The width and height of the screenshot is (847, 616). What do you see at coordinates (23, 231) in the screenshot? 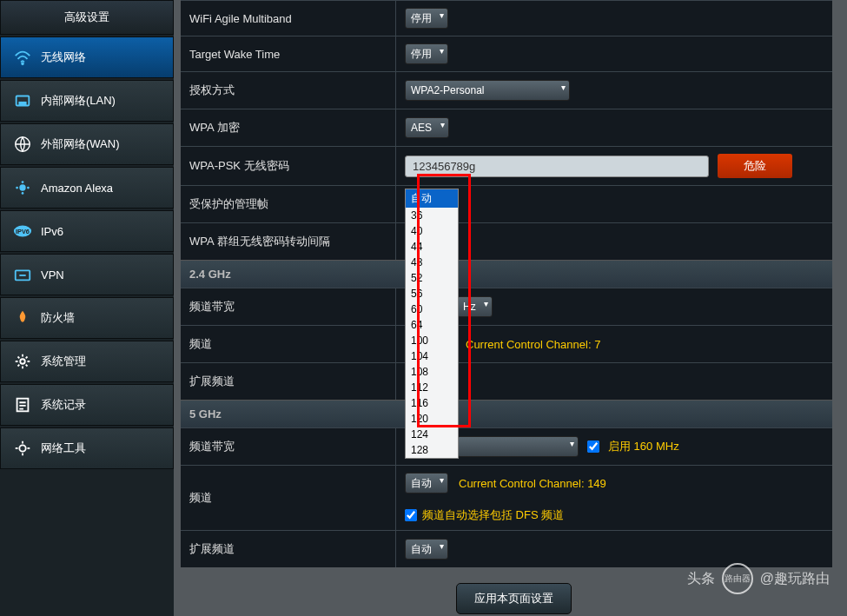
I see `svg-text: IPV6` at bounding box center [23, 231].